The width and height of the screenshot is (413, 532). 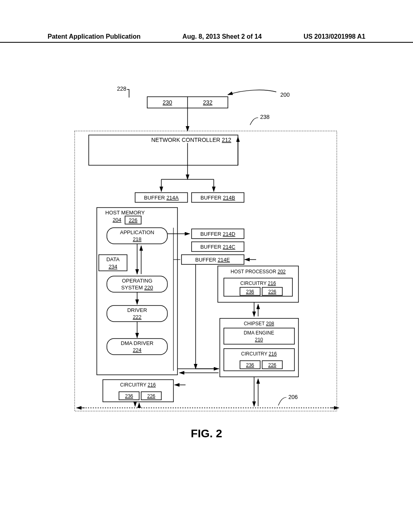 I want to click on figure-label: FIG. 2, so click(x=206, y=434).